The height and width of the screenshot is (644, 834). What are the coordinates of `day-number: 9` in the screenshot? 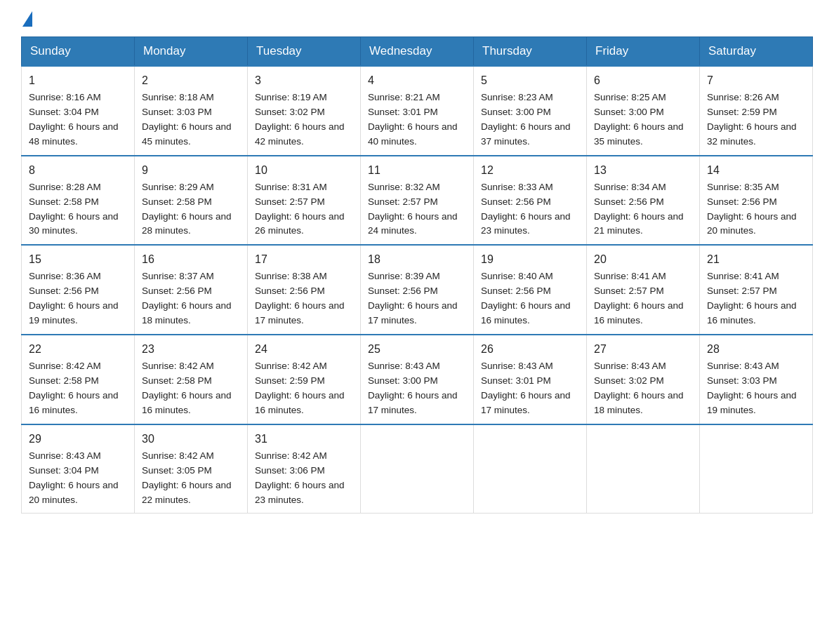 It's located at (191, 170).